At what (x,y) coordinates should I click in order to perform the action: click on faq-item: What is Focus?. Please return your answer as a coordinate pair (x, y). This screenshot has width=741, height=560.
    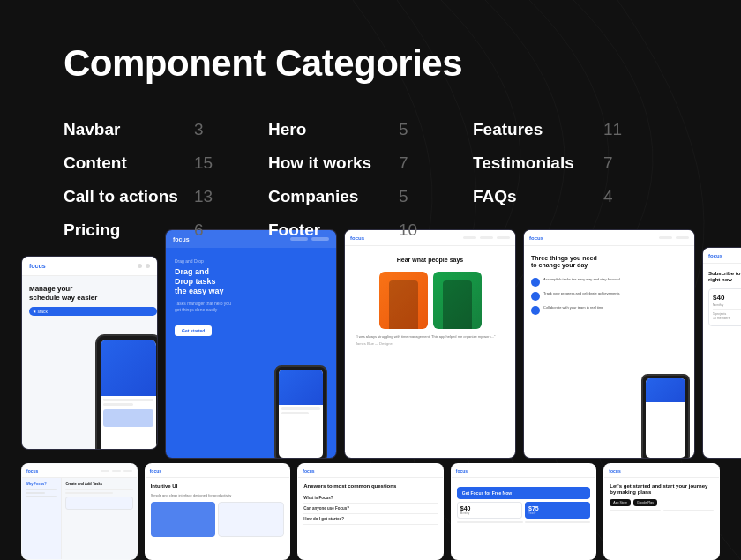
    Looking at the image, I should click on (370, 498).